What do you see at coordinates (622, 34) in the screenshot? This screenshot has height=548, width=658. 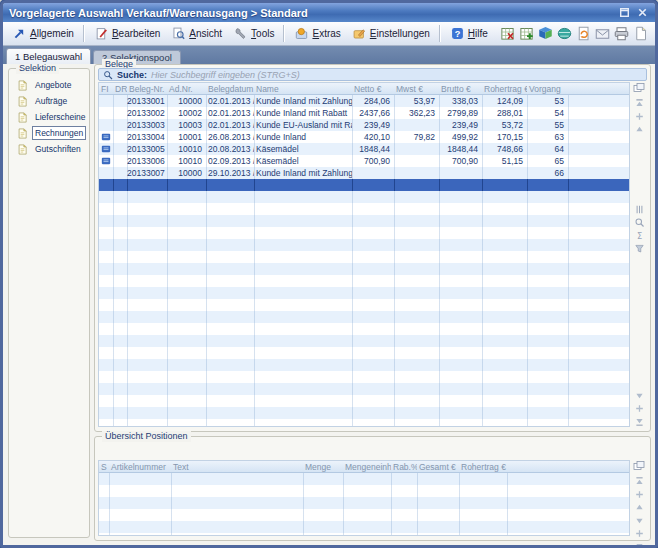 I see `printer-icon` at bounding box center [622, 34].